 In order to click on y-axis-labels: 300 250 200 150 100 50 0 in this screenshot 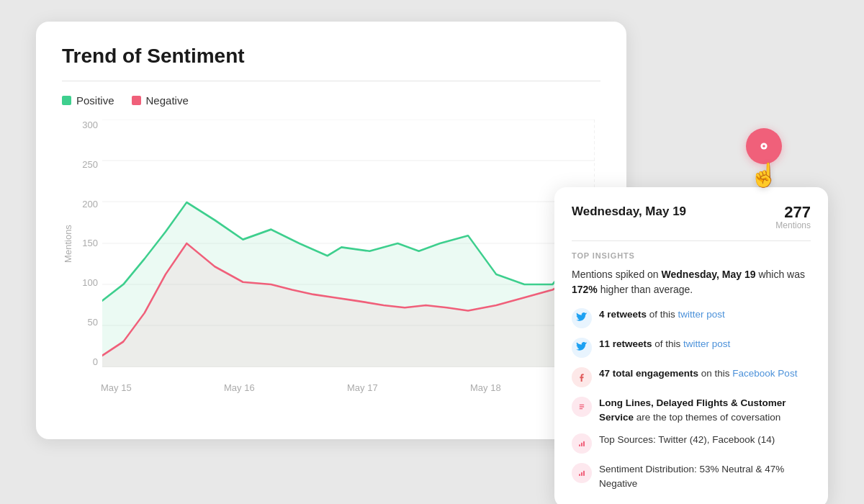, I will do `click(86, 256)`.